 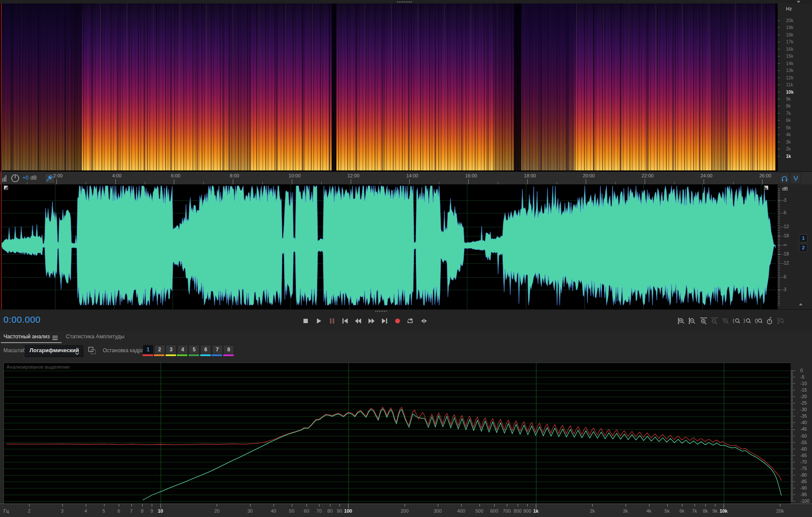 I want to click on timeline-label: 22:00, so click(x=648, y=176).